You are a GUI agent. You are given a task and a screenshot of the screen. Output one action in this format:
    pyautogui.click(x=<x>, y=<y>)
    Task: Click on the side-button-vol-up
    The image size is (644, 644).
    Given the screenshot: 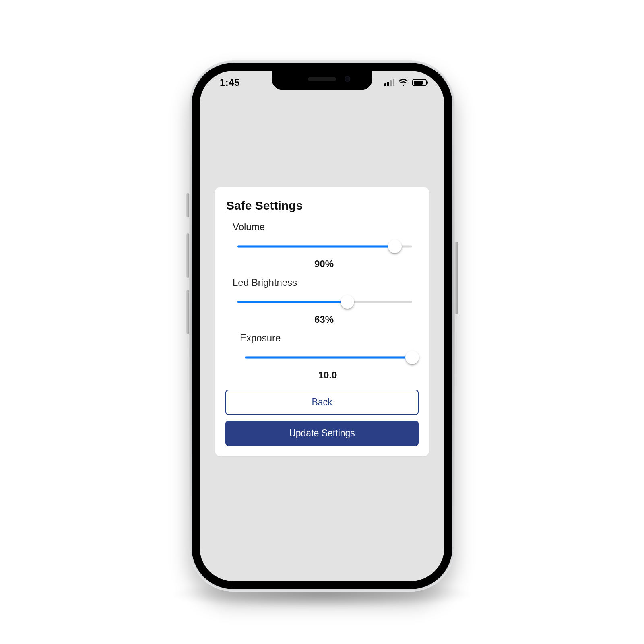 What is the action you would take?
    pyautogui.click(x=188, y=256)
    